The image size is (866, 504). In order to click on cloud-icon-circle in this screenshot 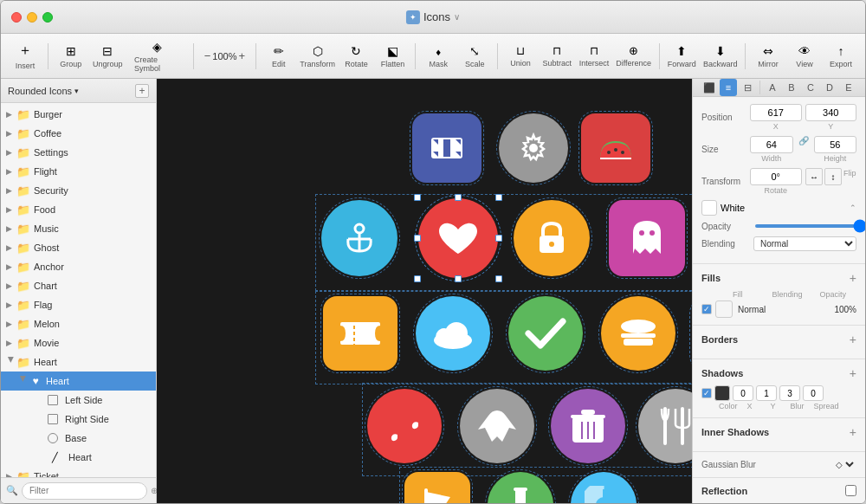, I will do `click(453, 333)`.